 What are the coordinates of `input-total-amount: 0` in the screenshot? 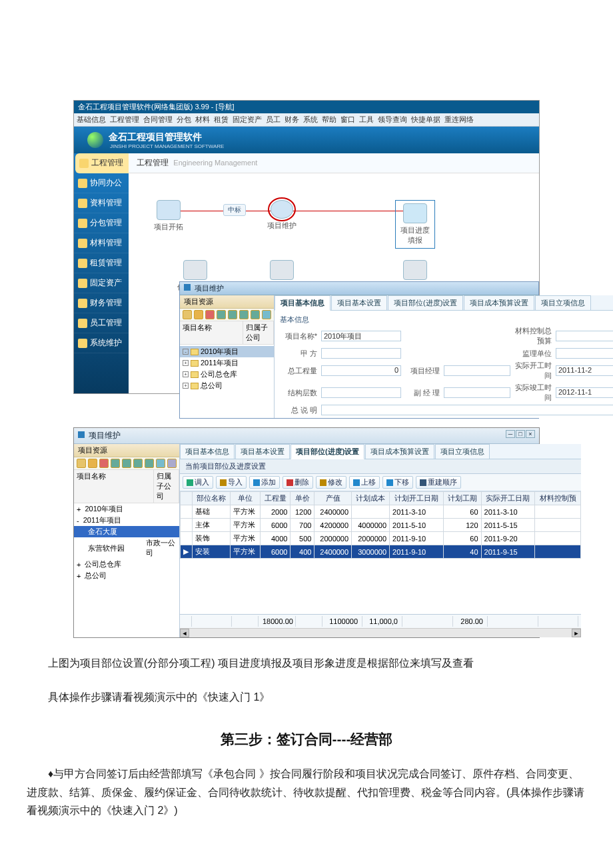 It's located at (361, 371).